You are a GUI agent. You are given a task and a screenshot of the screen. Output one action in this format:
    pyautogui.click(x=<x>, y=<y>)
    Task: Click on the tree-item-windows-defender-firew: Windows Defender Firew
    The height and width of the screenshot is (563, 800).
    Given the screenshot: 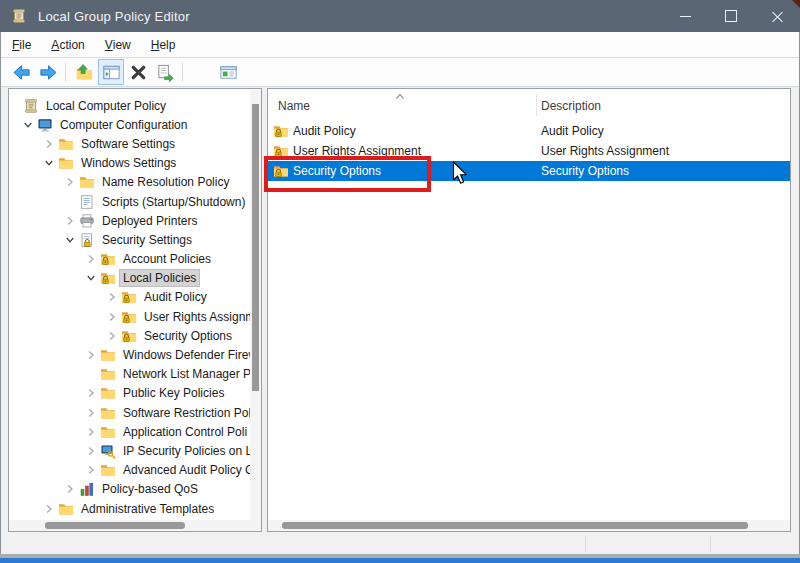 What is the action you would take?
    pyautogui.click(x=130, y=354)
    